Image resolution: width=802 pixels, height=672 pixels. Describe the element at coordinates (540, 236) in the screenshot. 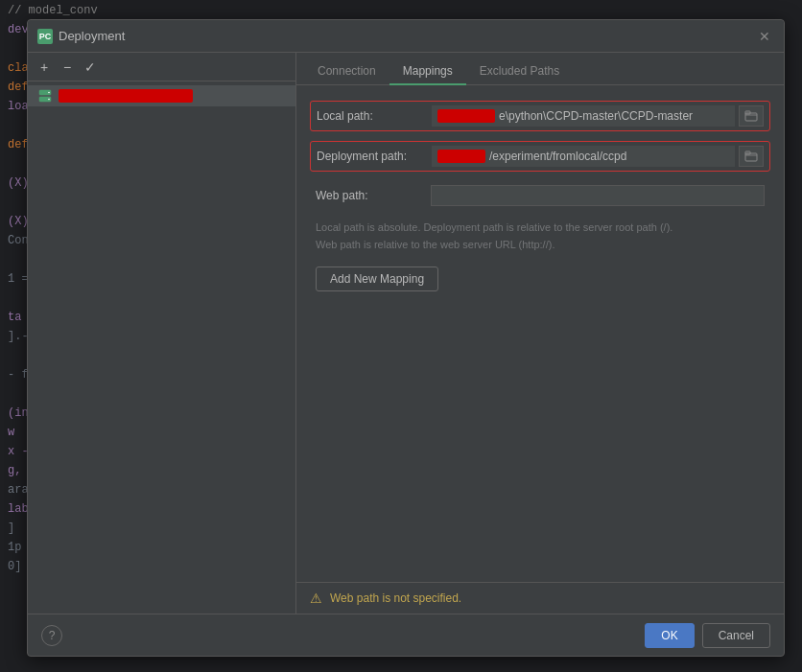

I see `help-text: Local path is absolute. Deployment path …` at that location.